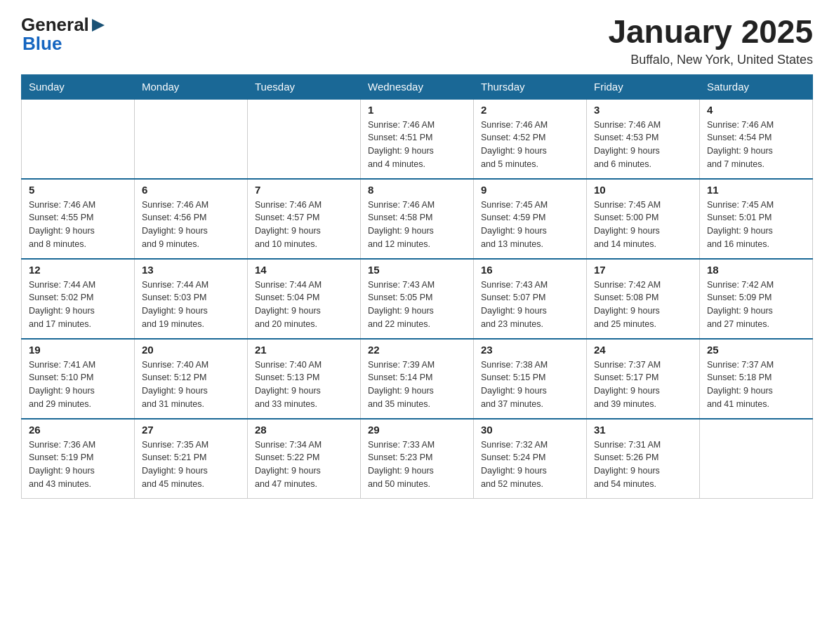 The image size is (834, 644). Describe the element at coordinates (305, 379) in the screenshot. I see `calendar-cell: 21Sunrise: 7:40 AM Sunset: 5:13 PM Dayli…` at that location.